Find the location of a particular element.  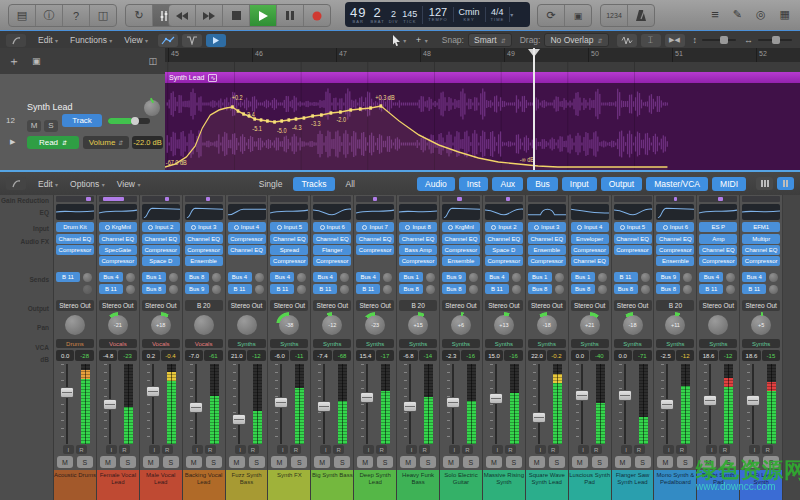

audio-fx-button: Multipr is located at coordinates (761, 239).